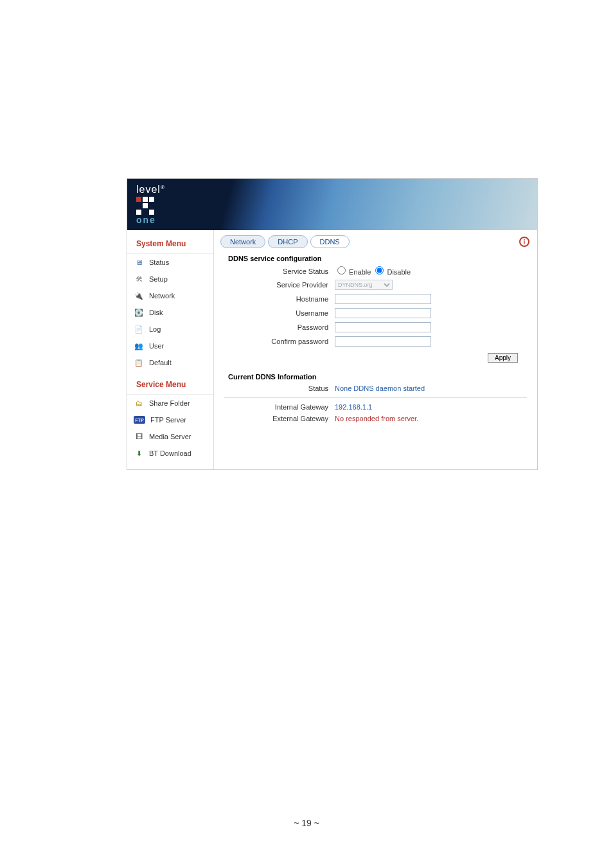  Describe the element at coordinates (155, 329) in the screenshot. I see `sidebar-item-label: Log` at that location.